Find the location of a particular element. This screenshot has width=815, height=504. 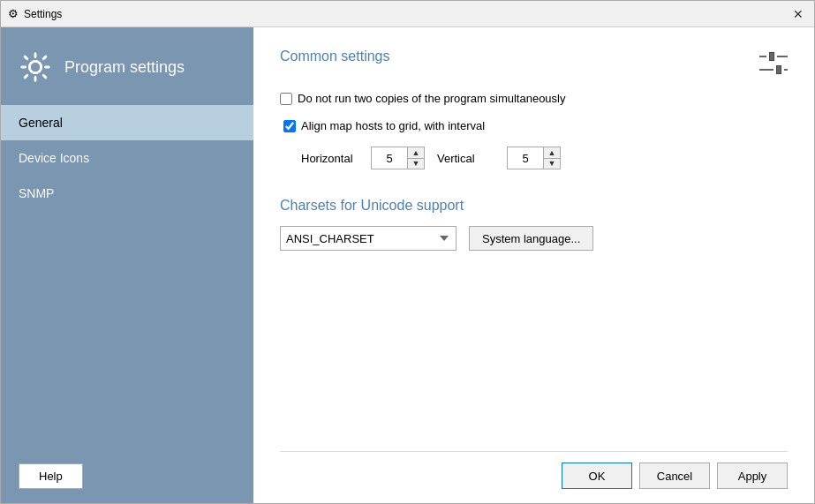

sidebar-item-general: General is located at coordinates (127, 123).